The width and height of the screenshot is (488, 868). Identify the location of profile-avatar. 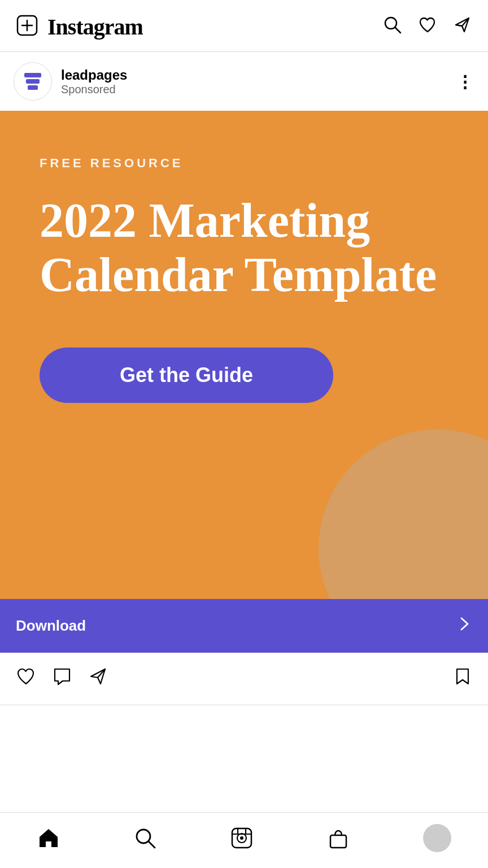
(437, 838).